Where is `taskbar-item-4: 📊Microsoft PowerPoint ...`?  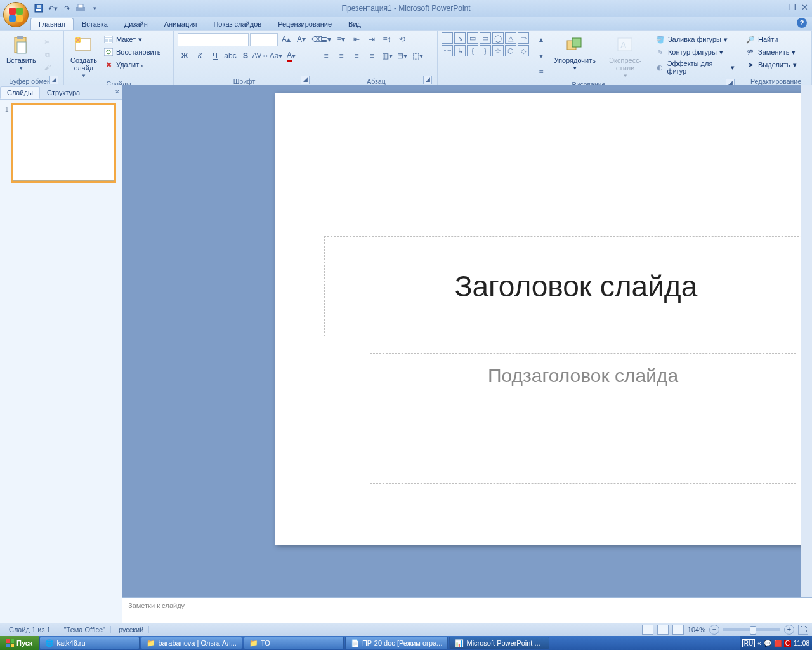
taskbar-item-4: 📊Microsoft PowerPoint ... is located at coordinates (499, 643).